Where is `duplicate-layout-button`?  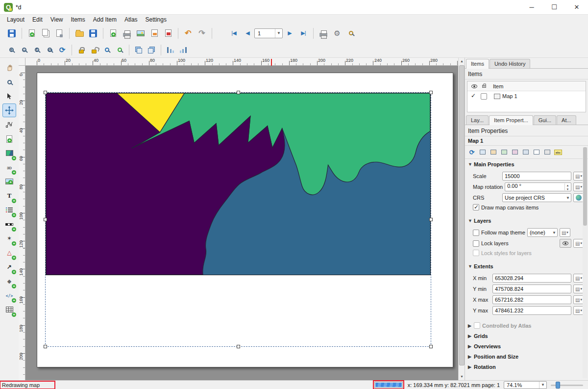
duplicate-layout-button is located at coordinates (46, 33).